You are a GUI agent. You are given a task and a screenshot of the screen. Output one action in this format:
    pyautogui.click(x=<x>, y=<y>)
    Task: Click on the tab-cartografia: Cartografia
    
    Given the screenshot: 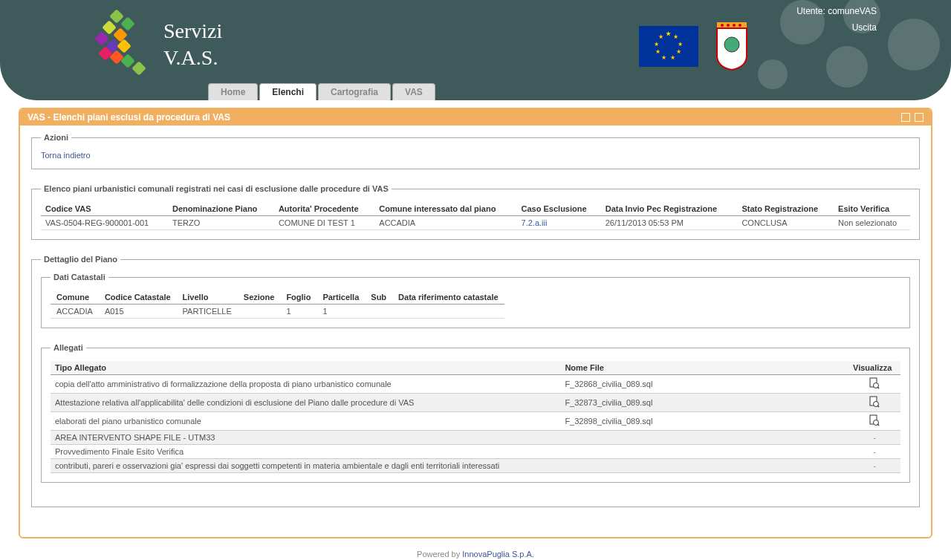 What is the action you would take?
    pyautogui.click(x=354, y=92)
    